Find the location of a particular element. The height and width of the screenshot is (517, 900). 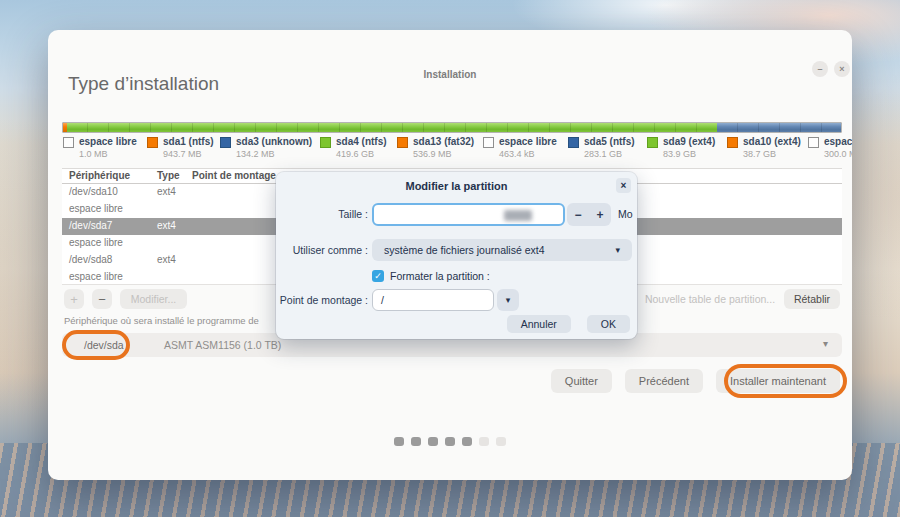

legend-size: 38.7 GB is located at coordinates (772, 154).